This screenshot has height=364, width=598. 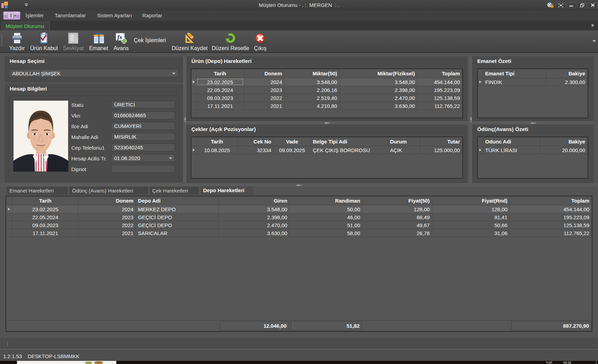 What do you see at coordinates (326, 225) in the screenshot?
I see `cell: 51,00` at bounding box center [326, 225].